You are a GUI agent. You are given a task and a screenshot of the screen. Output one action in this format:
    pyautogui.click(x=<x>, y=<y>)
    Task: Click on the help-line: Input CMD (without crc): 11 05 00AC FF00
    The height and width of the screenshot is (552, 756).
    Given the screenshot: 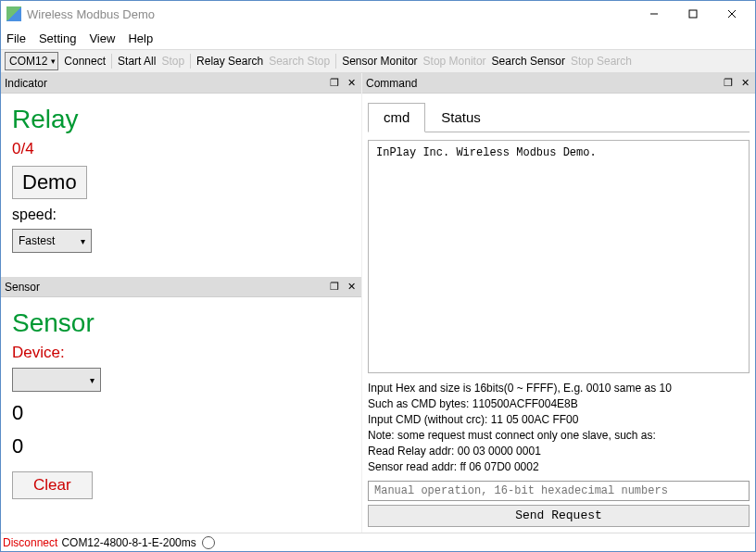 What is the action you would take?
    pyautogui.click(x=559, y=420)
    